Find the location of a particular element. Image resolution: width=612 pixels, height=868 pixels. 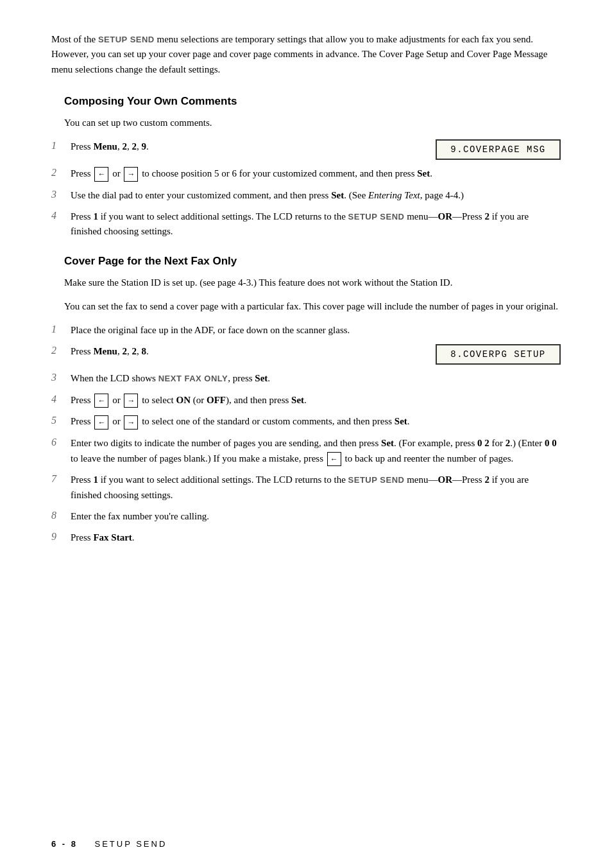

step-2-4: 4 Press ← or → to select ON (or OFF), an… is located at coordinates (306, 401).